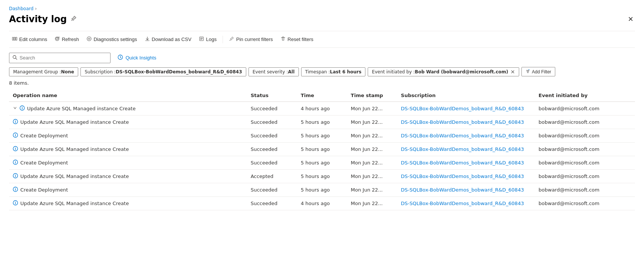 Image resolution: width=644 pixels, height=254 pixels. I want to click on quick-insights-label: Quick Insights, so click(141, 58).